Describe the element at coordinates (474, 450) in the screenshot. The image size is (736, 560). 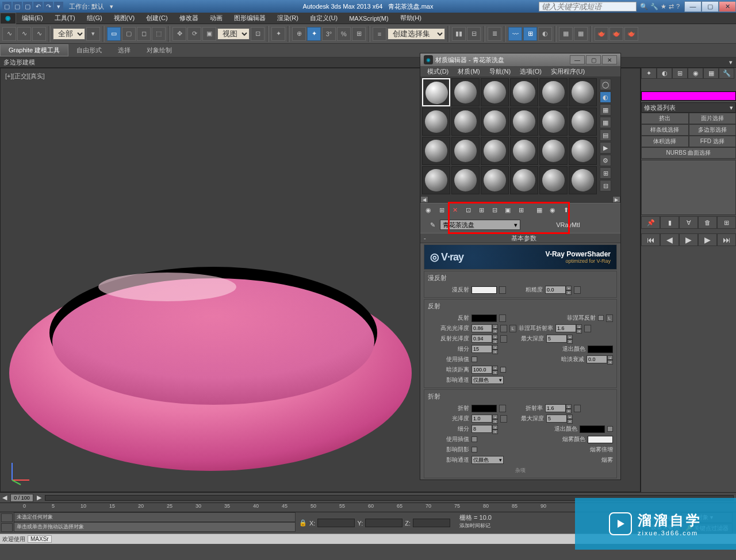
I see `shadows-checkbox` at that location.